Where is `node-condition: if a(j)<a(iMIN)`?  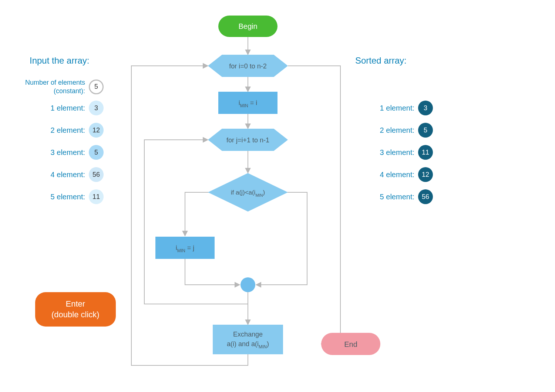 node-condition: if a(j)<a(iMIN) is located at coordinates (248, 192).